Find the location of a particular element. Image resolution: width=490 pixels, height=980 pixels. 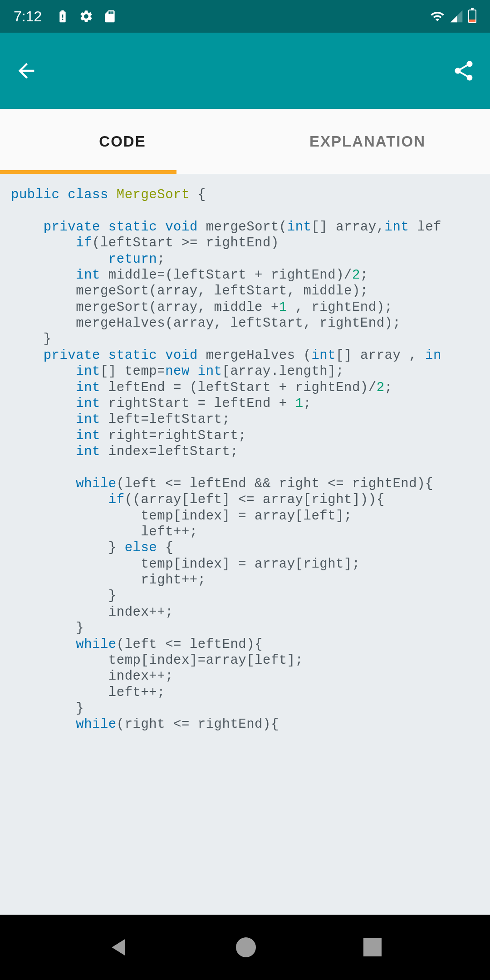

status-bar: 7:12 is located at coordinates (245, 16).